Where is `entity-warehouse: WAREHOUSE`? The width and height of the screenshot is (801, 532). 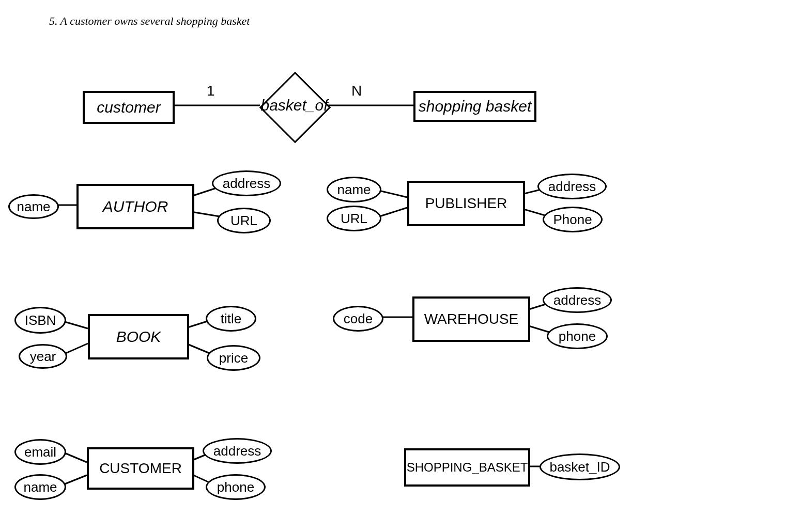 entity-warehouse: WAREHOUSE is located at coordinates (471, 319).